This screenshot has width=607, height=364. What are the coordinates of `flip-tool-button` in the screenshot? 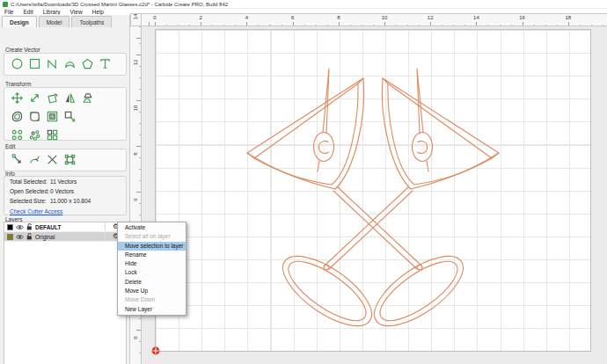 It's located at (87, 98).